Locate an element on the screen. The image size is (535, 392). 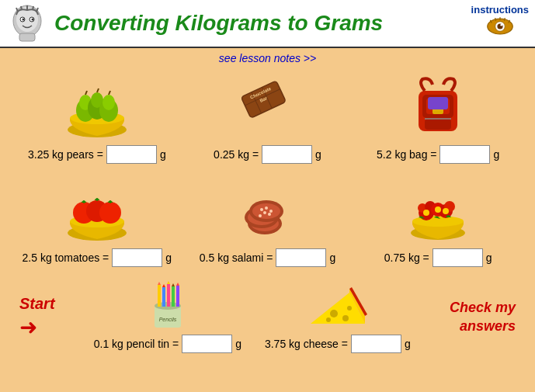
instructions-label: instructions is located at coordinates (500, 9).